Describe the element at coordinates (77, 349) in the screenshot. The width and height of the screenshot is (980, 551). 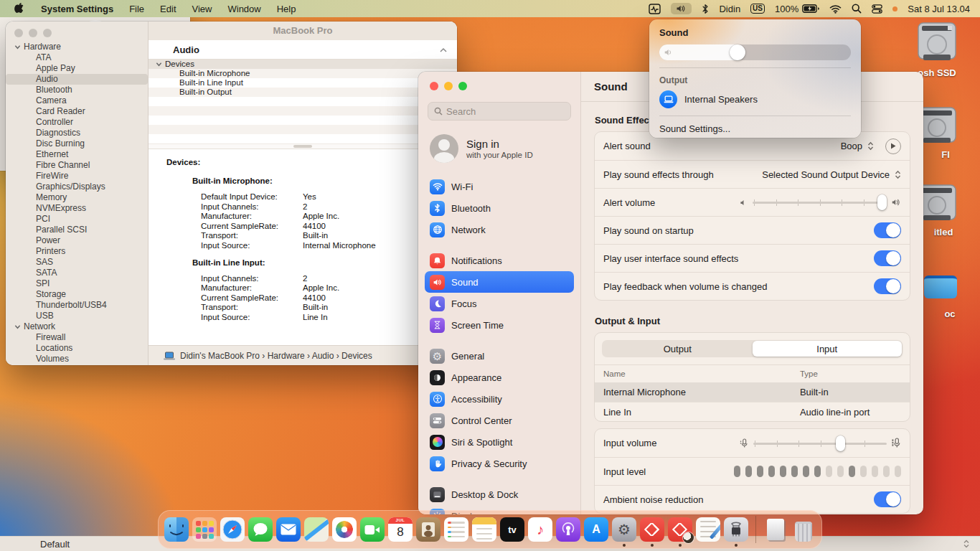
I see `sidebar-item: Locations` at that location.